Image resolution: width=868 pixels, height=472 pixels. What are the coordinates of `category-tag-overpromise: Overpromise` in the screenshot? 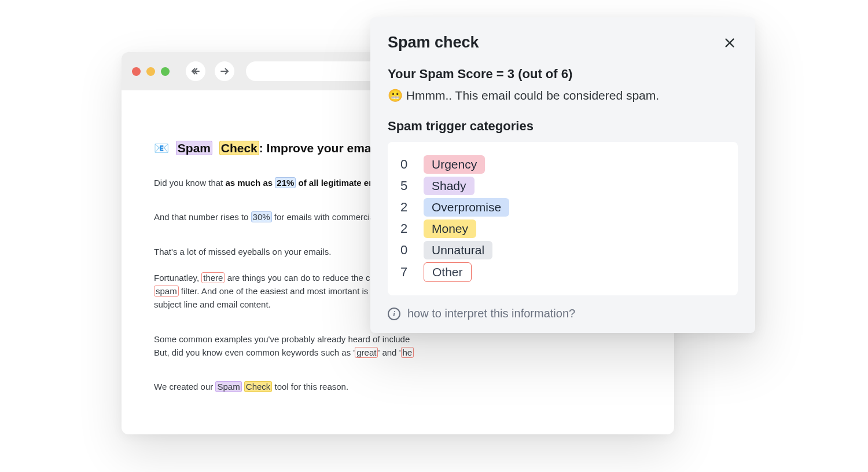 It's located at (466, 207).